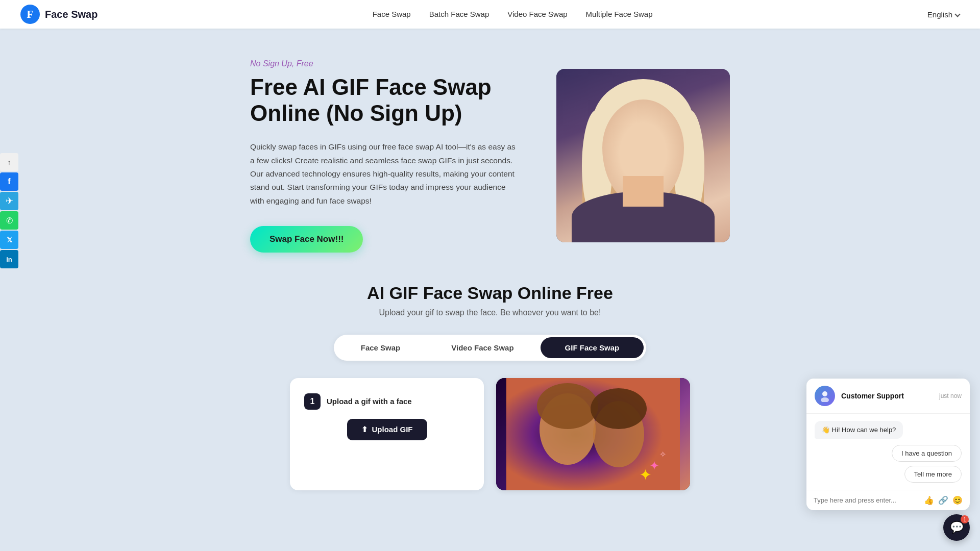 This screenshot has height=551, width=980. I want to click on section-header: AI GIF Face Swap Online Free Upload your…, so click(490, 298).